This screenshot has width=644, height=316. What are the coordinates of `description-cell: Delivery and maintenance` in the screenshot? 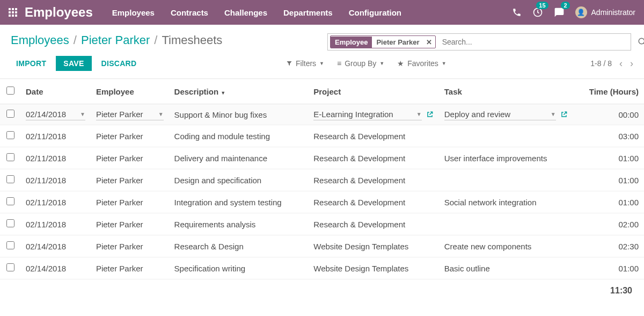 It's located at (239, 158).